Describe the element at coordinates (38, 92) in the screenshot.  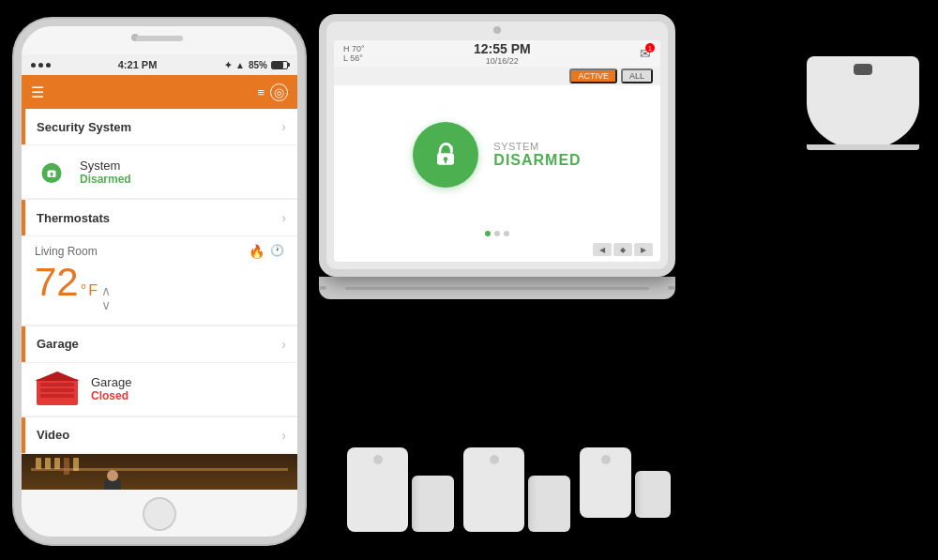
I see `menu-button: ☰` at that location.